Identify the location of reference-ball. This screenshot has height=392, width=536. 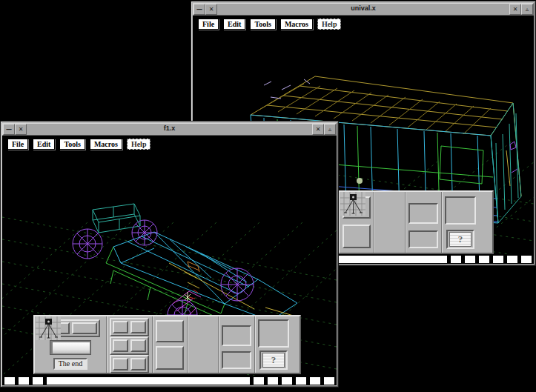
(360, 181).